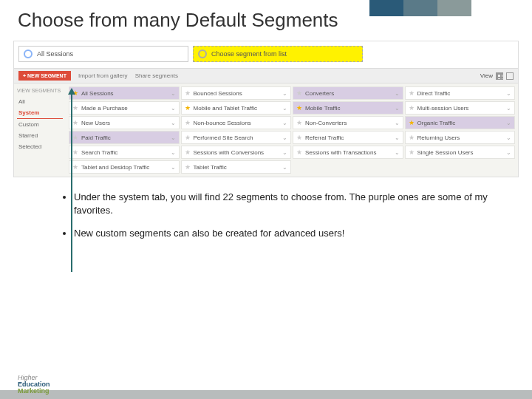 The width and height of the screenshot is (532, 399). Describe the element at coordinates (124, 167) in the screenshot. I see `segment-tile: ★Tablet and Desktop Traffic⌄` at that location.